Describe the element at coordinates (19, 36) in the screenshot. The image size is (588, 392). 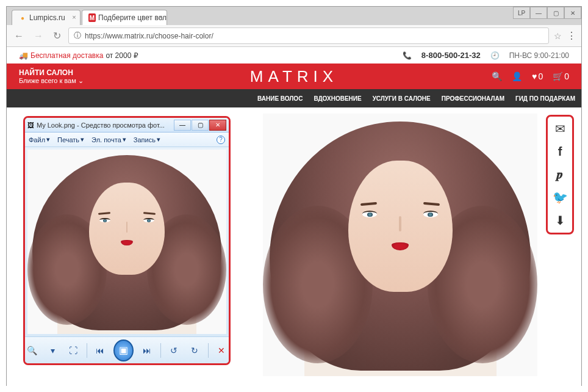
I see `back-button: ←` at that location.